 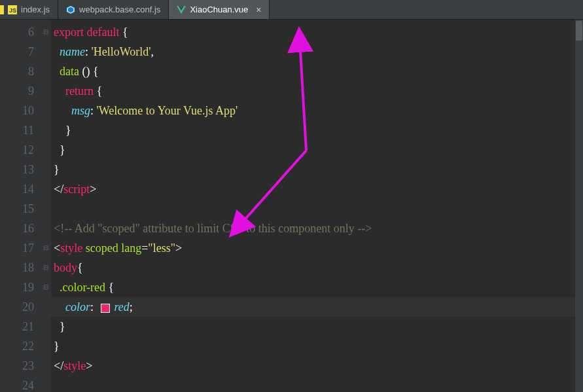 What do you see at coordinates (120, 9) in the screenshot?
I see `tab-label: webpack.base.conf.js` at bounding box center [120, 9].